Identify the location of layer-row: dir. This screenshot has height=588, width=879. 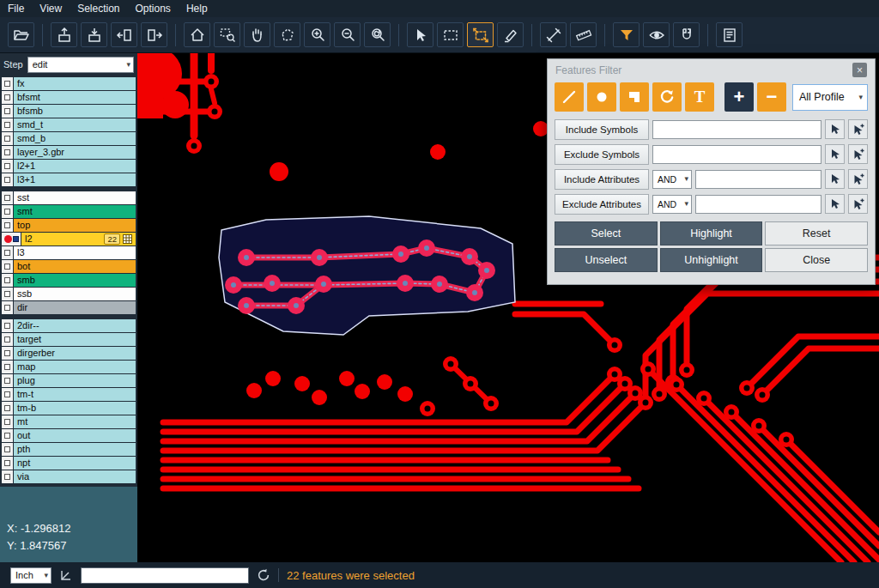
(69, 307).